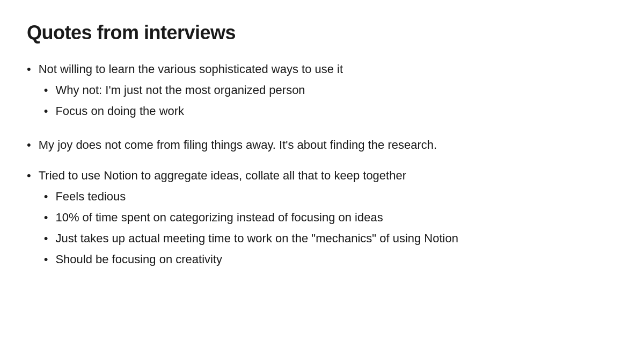 The width and height of the screenshot is (644, 346). Describe the element at coordinates (90, 197) in the screenshot. I see `item-text: Feels tedious` at that location.